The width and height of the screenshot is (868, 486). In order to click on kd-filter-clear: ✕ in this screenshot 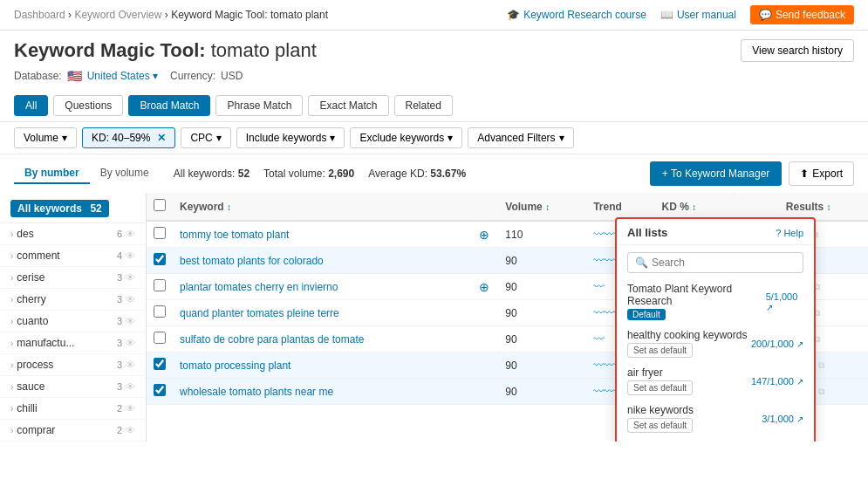, I will do `click(161, 138)`.